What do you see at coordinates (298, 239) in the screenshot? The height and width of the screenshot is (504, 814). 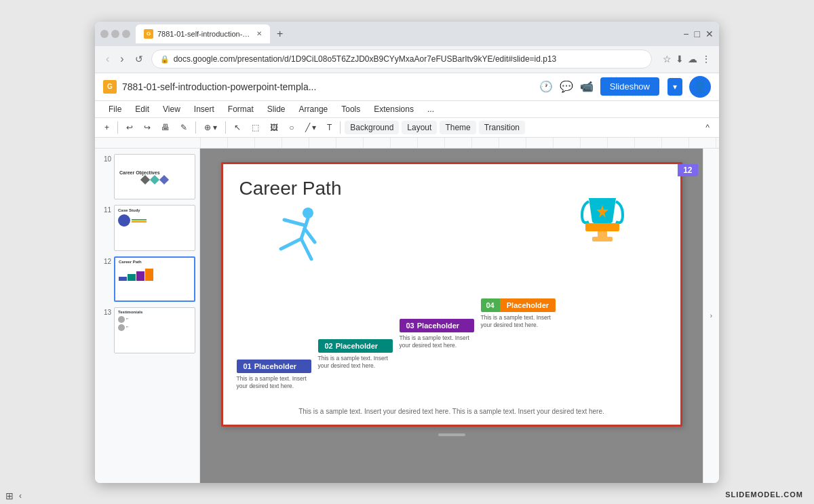 I see `running-figure-icon` at bounding box center [298, 239].